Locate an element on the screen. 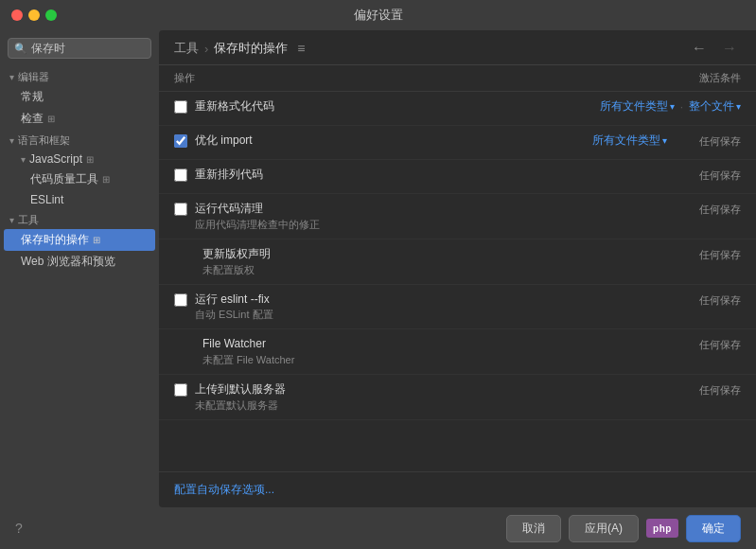  sidebar-section-editor: ▾ 编辑器 is located at coordinates (79, 76).